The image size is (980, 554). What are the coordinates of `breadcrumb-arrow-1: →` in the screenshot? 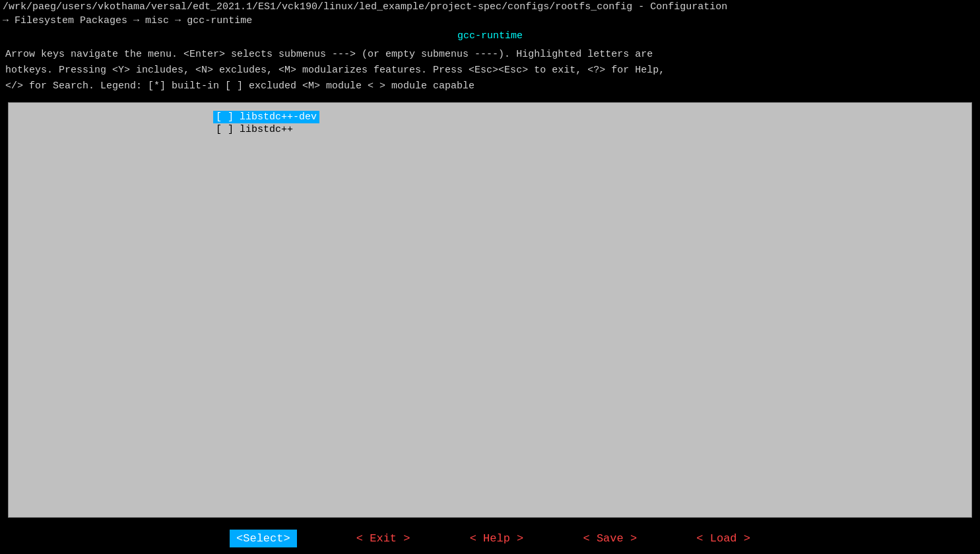 It's located at (9, 21).